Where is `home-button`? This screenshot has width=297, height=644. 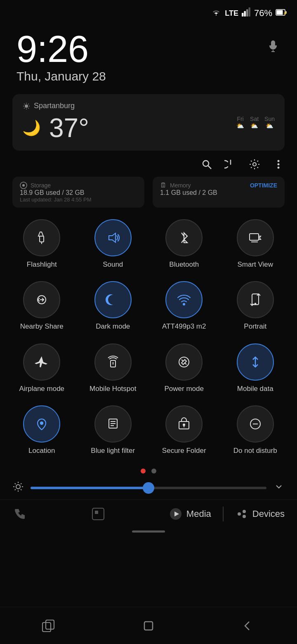 home-button is located at coordinates (148, 626).